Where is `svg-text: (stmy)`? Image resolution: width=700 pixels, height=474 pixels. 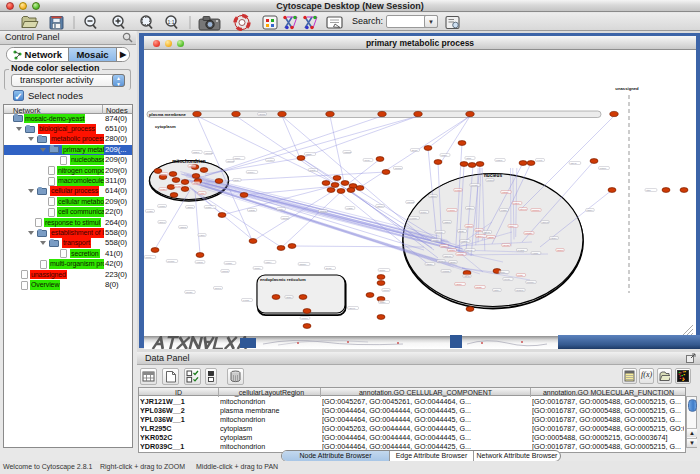 svg-text: (stmy) is located at coordinates (480, 236).